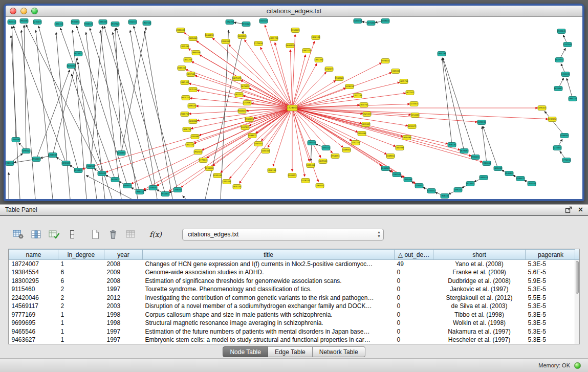  Describe the element at coordinates (521, 179) in the screenshot. I see `graph-node: 1093471` at that location.